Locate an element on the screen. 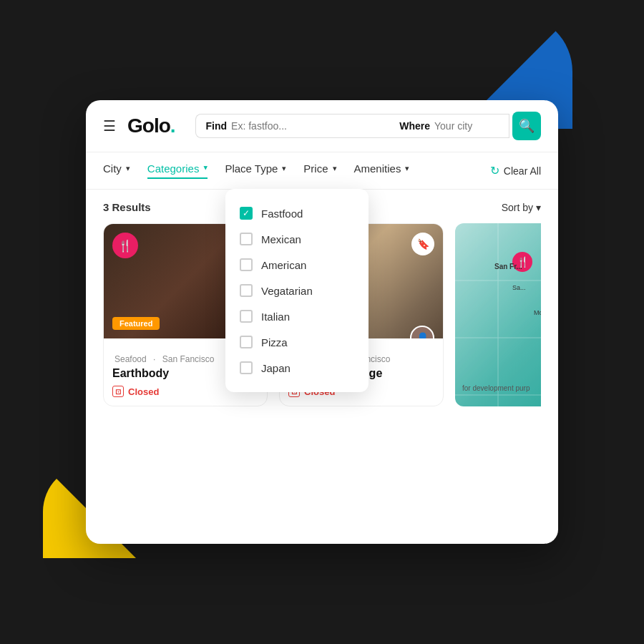  logo: Golo. is located at coordinates (152, 126).